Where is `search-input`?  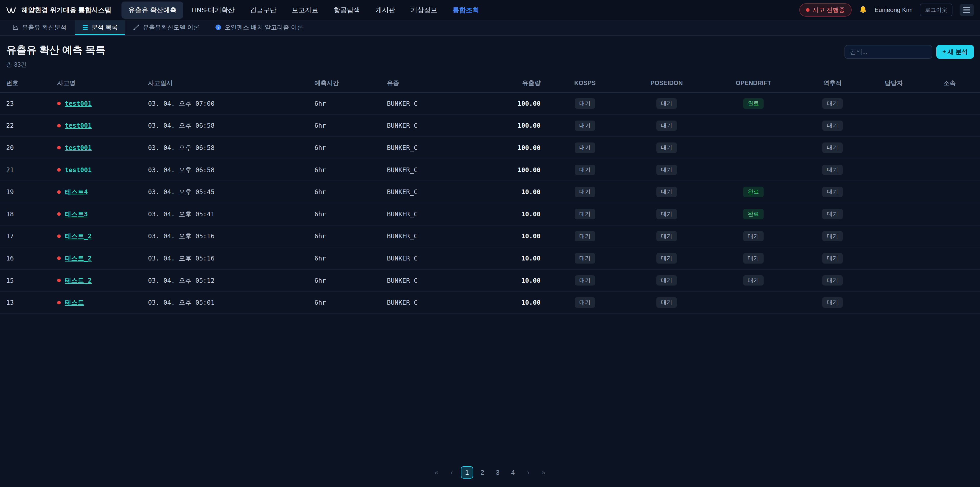
search-input is located at coordinates (889, 52).